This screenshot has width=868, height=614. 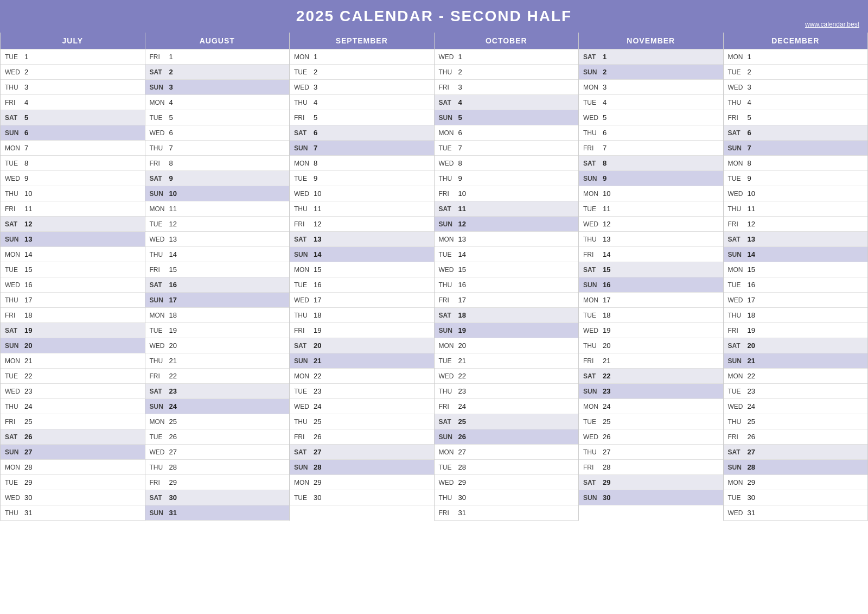 What do you see at coordinates (218, 103) in the screenshot?
I see `day-row: MON4` at bounding box center [218, 103].